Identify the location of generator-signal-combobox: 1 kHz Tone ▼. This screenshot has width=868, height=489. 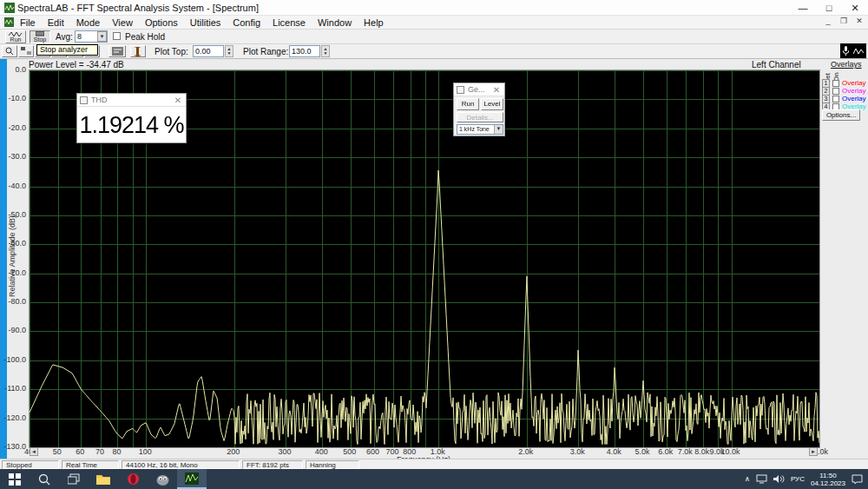
(480, 129).